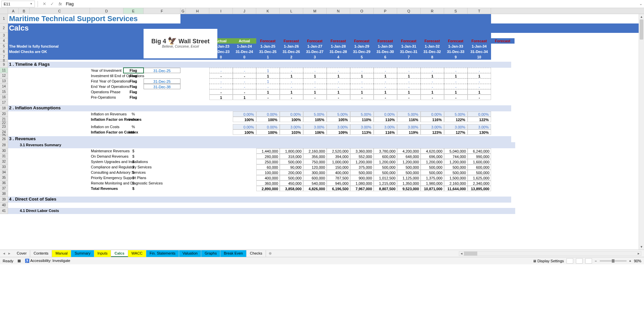 The height and width of the screenshot is (324, 644). What do you see at coordinates (338, 188) in the screenshot?
I see `cell: 6,196,500` at bounding box center [338, 188].